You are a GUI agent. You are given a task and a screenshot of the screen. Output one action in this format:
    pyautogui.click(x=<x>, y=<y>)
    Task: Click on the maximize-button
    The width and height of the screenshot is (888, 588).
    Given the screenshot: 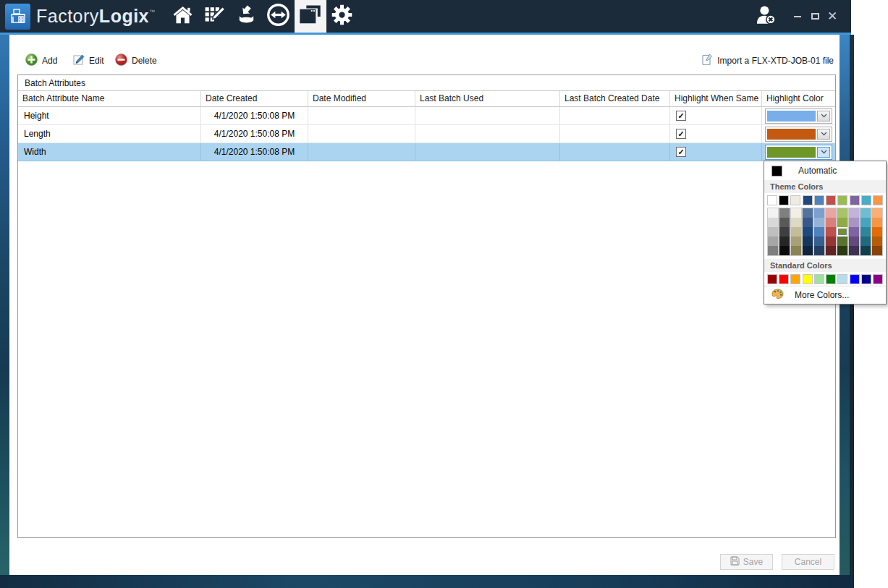 What is the action you would take?
    pyautogui.click(x=815, y=17)
    